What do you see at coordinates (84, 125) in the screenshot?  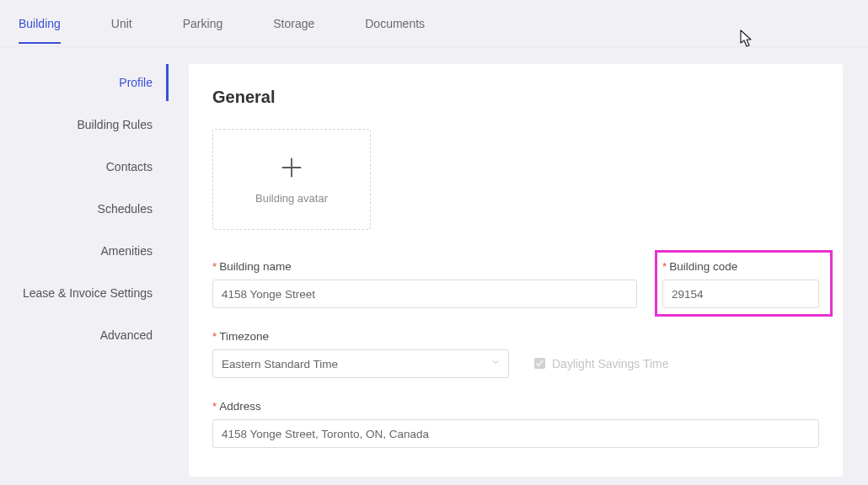 I see `sidebar-item-building-rules: Building Rules` at bounding box center [84, 125].